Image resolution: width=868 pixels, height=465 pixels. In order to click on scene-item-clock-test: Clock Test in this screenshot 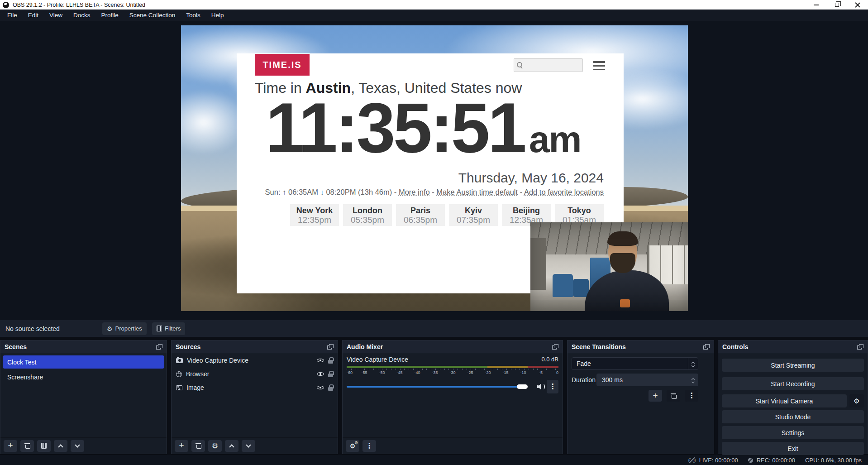, I will do `click(83, 362)`.